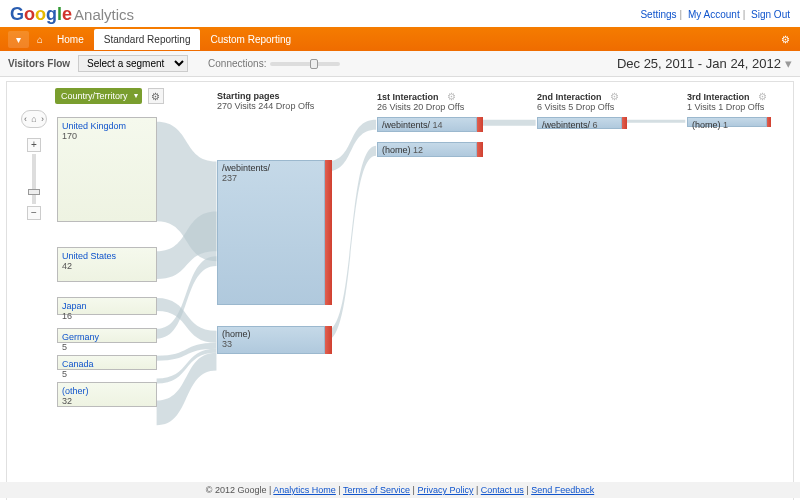  What do you see at coordinates (237, 64) in the screenshot?
I see `connections-label: Connections:` at bounding box center [237, 64].